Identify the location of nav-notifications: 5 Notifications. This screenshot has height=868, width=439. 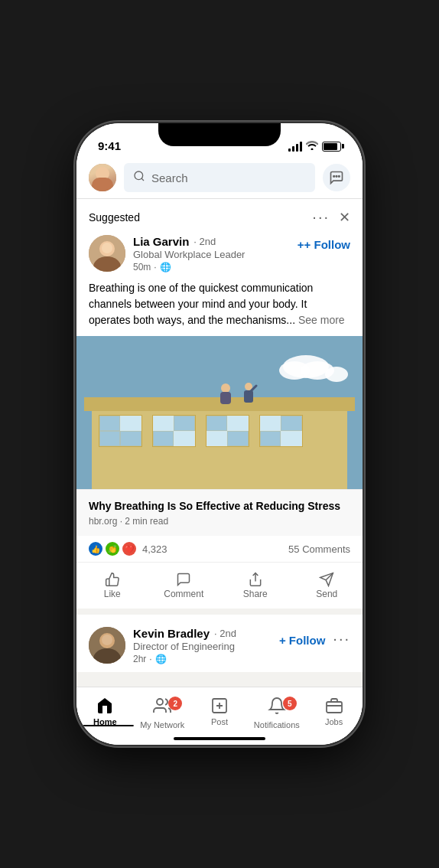
(277, 712).